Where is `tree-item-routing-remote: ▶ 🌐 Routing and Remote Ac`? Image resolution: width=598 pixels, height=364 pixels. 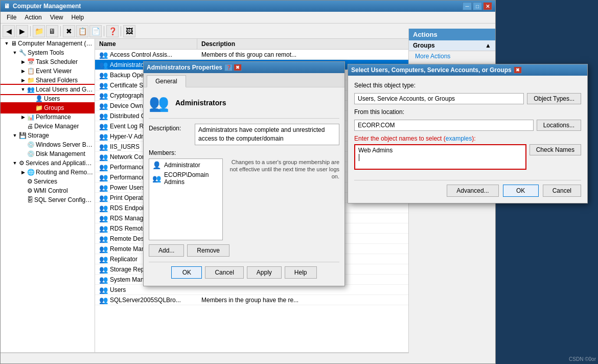
tree-item-routing-remote: ▶ 🌐 Routing and Remote Ac is located at coordinates (48, 172).